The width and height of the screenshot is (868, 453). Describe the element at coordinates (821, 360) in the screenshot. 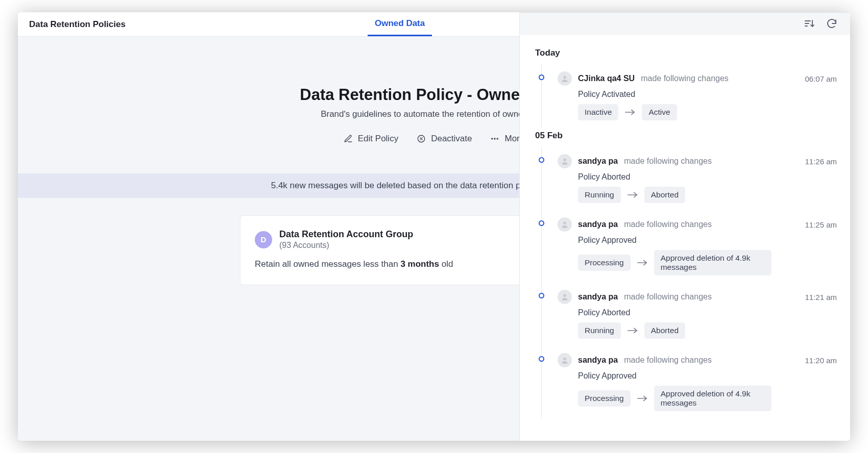

I see `activity-time: 11:20 am` at that location.